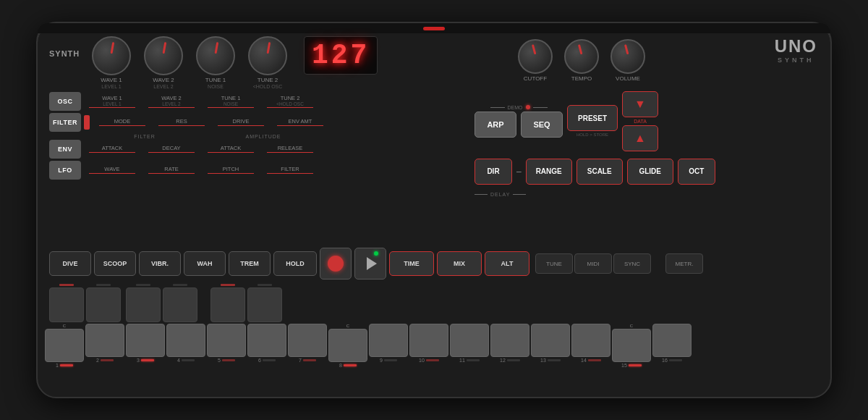  I want to click on oct-button: OCT, so click(697, 172).